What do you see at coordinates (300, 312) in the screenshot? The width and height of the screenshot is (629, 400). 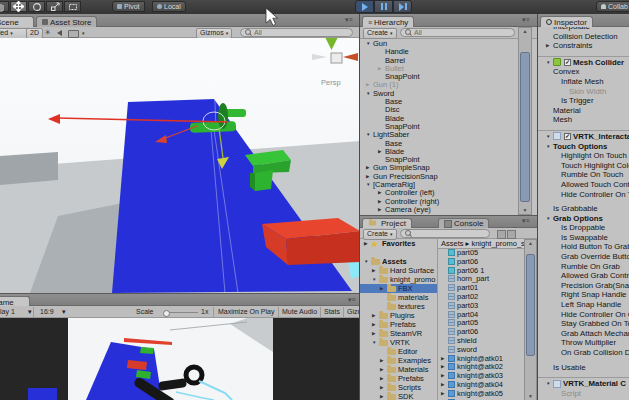 I see `mute-audio-button: Mute Audio` at bounding box center [300, 312].